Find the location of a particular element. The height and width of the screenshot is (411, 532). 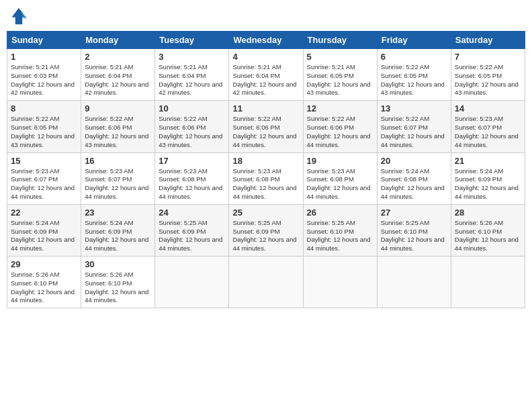

day-info: Sunrise: 5:23 AM Sunset: 6:08 PM Dayligh… is located at coordinates (340, 184).